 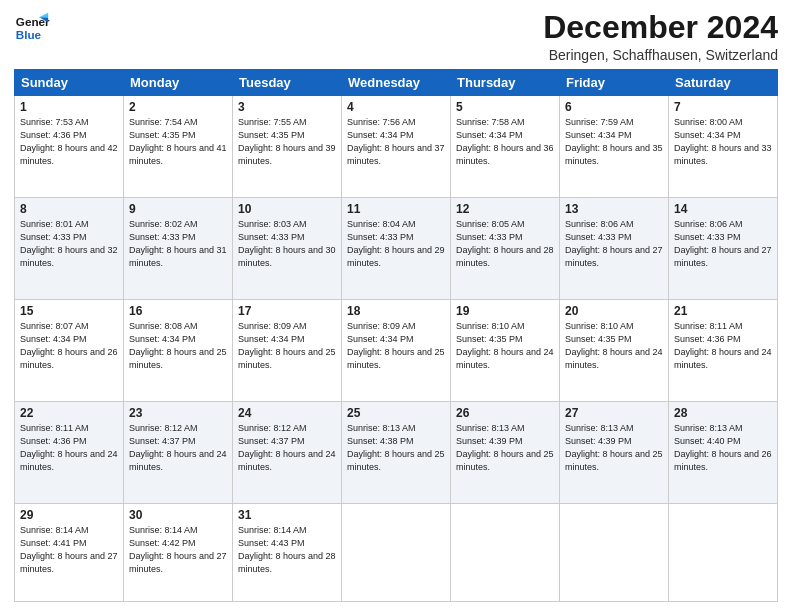 What do you see at coordinates (396, 142) in the screenshot?
I see `day-info: Sunrise: 7:56 AMSunset: 4:34 PMDaylight:…` at bounding box center [396, 142].